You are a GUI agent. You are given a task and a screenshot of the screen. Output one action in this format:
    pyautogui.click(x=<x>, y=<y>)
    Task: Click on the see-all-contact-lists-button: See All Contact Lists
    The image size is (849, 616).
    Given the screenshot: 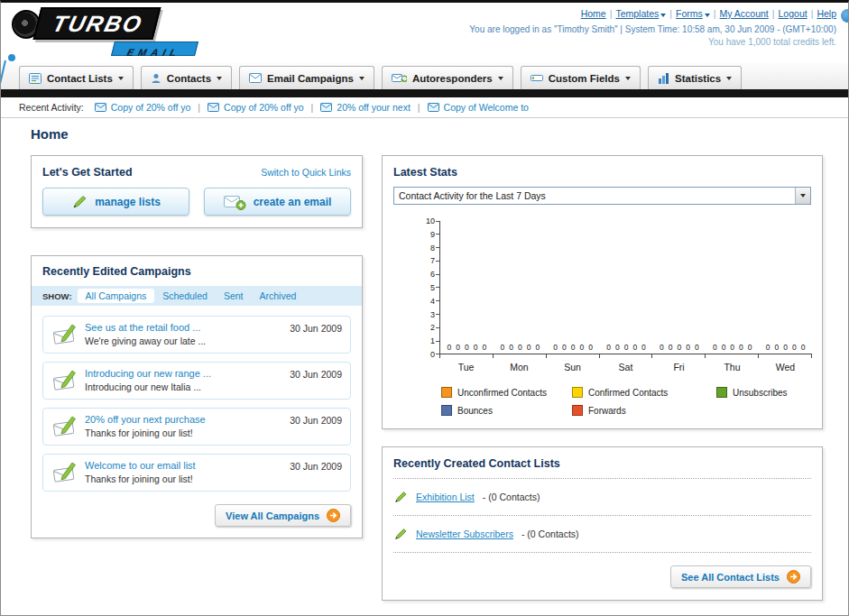 What is the action you would take?
    pyautogui.click(x=741, y=577)
    